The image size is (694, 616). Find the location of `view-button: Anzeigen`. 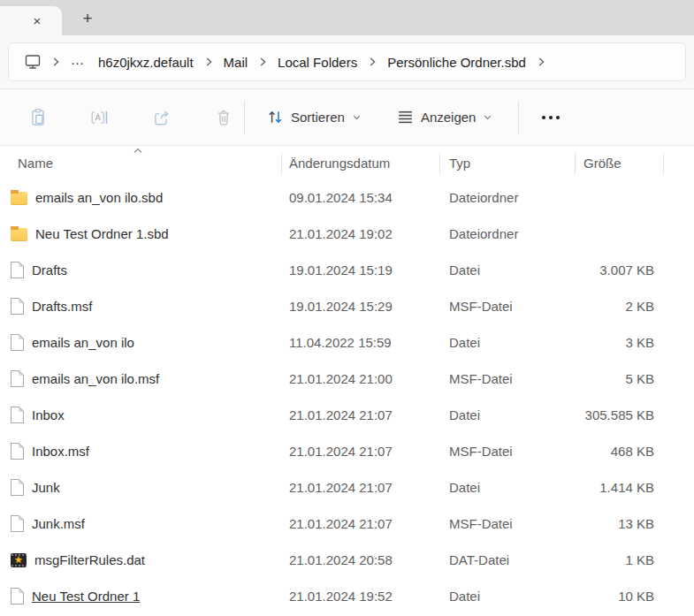

view-button: Anzeigen is located at coordinates (446, 117).